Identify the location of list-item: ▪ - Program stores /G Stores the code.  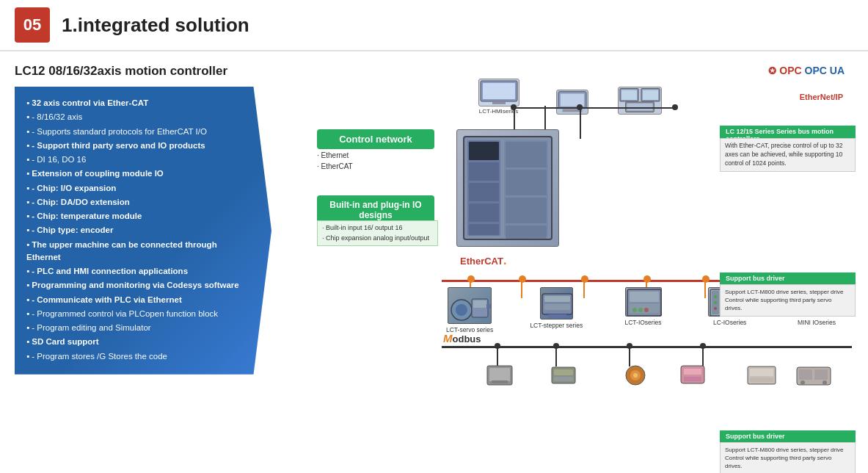
(134, 357).